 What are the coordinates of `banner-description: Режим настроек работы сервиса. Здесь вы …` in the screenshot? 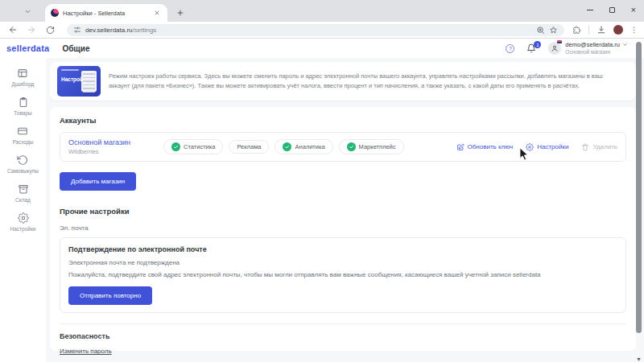 It's located at (369, 81).